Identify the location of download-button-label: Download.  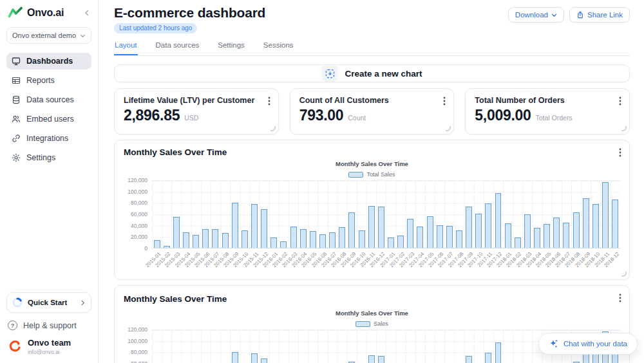
(532, 15).